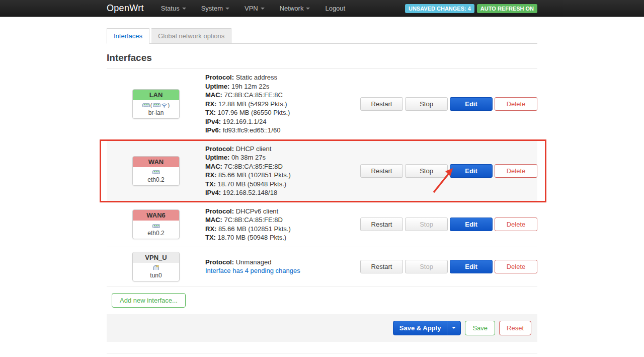 Image resolution: width=644 pixels, height=357 pixels. What do you see at coordinates (427, 328) in the screenshot?
I see `save-and-apply-button: Save & Apply` at bounding box center [427, 328].